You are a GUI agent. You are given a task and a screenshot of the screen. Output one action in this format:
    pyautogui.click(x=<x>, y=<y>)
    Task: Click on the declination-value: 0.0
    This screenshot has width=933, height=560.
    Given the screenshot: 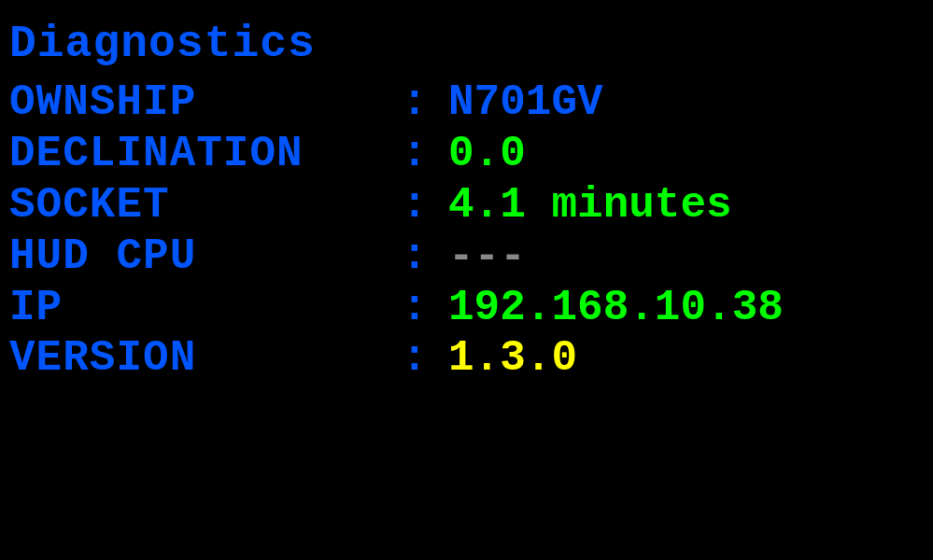 What is the action you would take?
    pyautogui.click(x=488, y=155)
    